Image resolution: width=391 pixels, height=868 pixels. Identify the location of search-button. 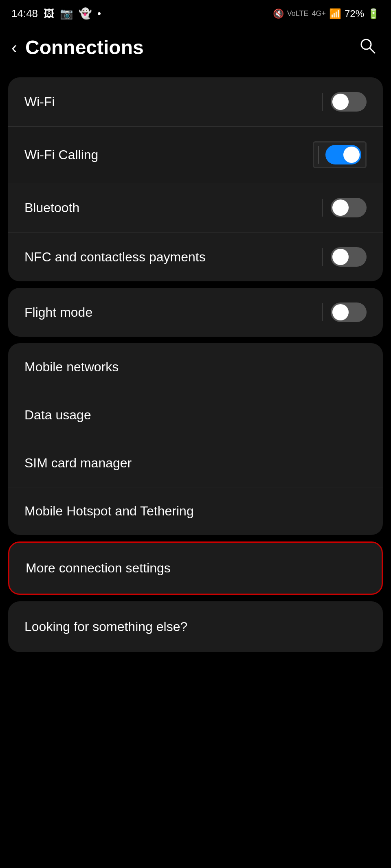
(367, 48).